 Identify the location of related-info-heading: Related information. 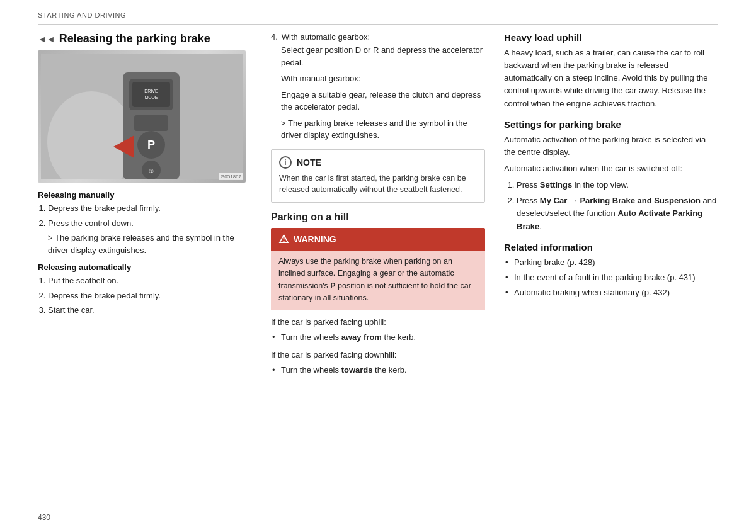
(611, 247).